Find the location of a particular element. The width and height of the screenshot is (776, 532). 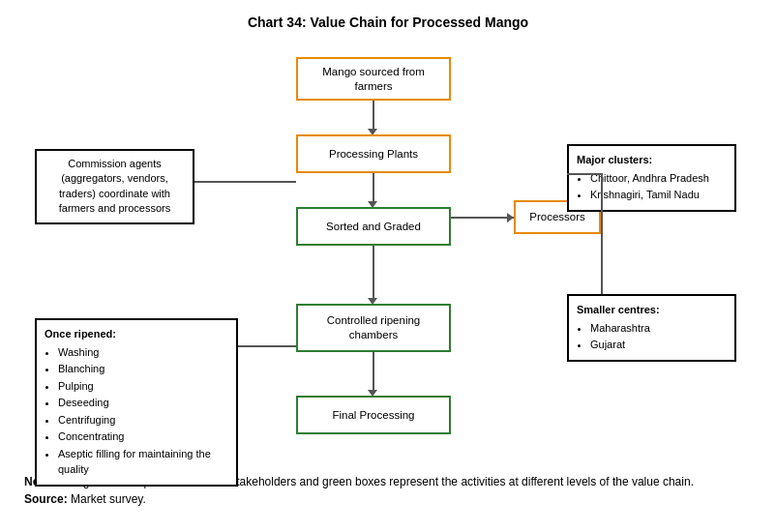

commission-agents-box: Commission agents (aggregators, vendors,… is located at coordinates (114, 187).